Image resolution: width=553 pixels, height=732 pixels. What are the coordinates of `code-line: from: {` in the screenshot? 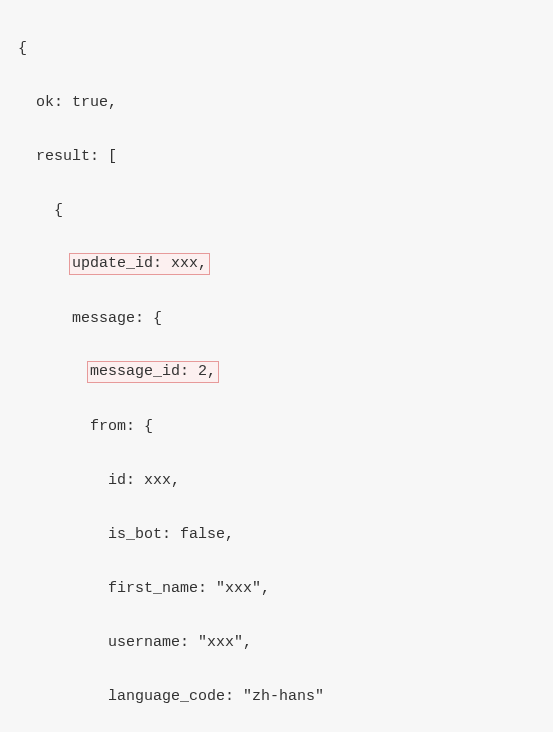 It's located at (280, 426).